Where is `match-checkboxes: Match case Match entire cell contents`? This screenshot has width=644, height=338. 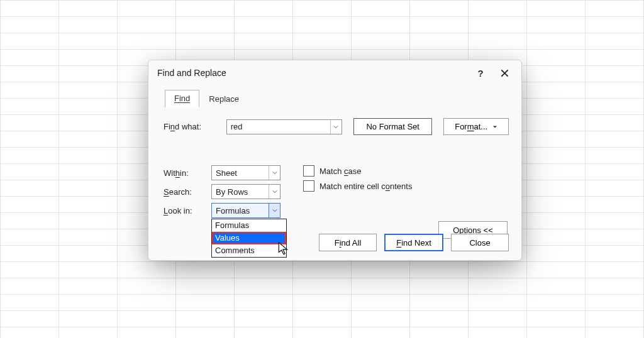 match-checkboxes: Match case Match entire cell contents is located at coordinates (357, 192).